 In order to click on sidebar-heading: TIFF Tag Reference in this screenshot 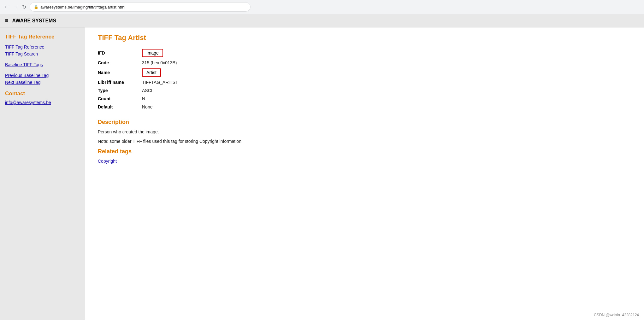, I will do `click(43, 37)`.